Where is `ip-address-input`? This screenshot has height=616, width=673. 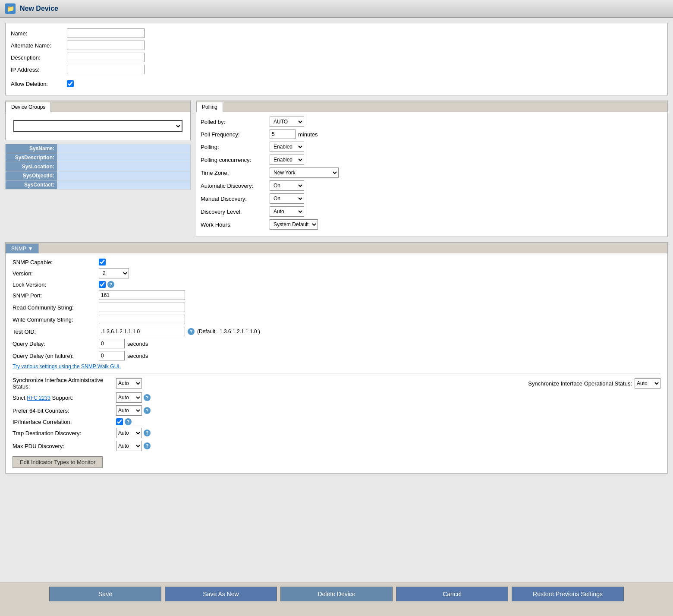
ip-address-input is located at coordinates (106, 69).